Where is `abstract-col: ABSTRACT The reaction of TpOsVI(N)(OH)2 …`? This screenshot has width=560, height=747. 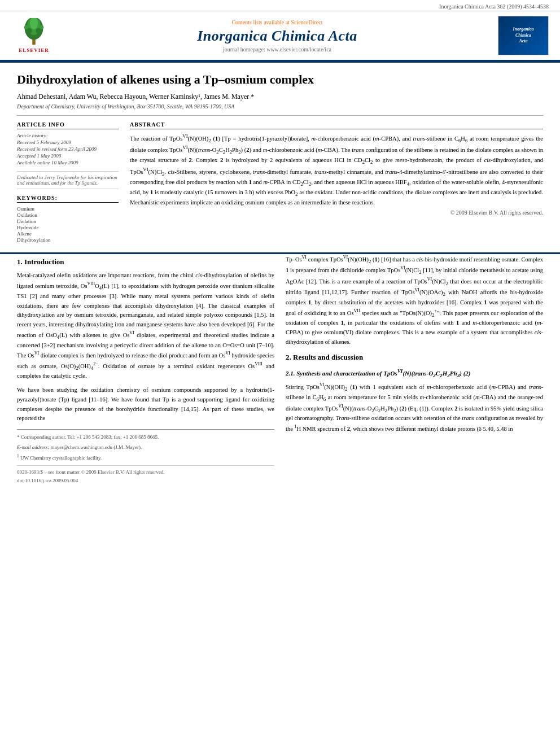
abstract-col: ABSTRACT The reaction of TpOsVI(N)(OH)2 … is located at coordinates (336, 182).